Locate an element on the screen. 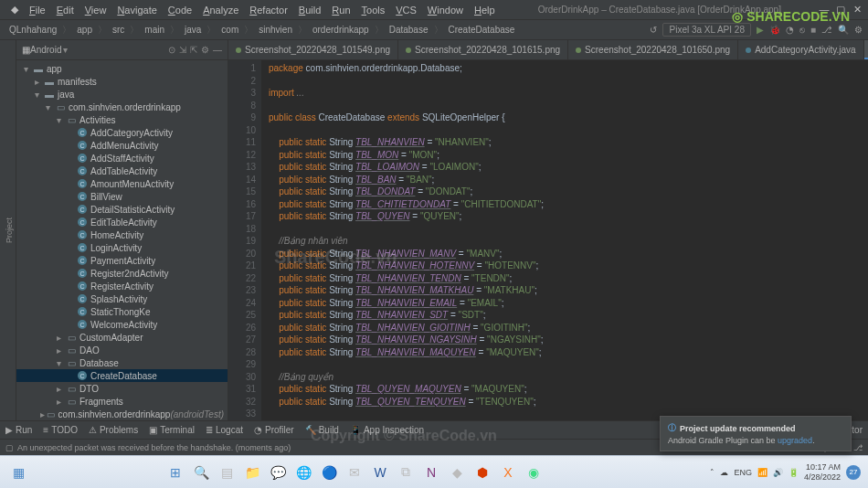 The image size is (868, 488). tree-item: C CreateDatabase is located at coordinates (122, 376).